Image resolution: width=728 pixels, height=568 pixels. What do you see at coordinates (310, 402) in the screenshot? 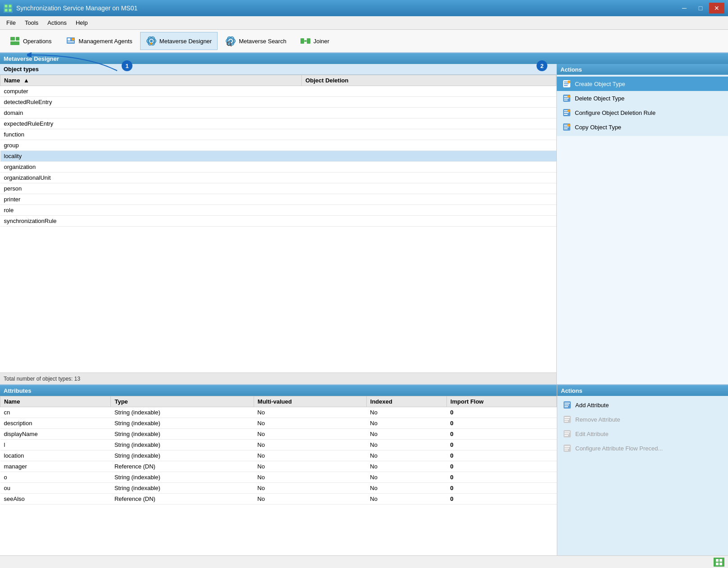
I see `attr-col-multivalued: Multi-valued` at bounding box center [310, 402].